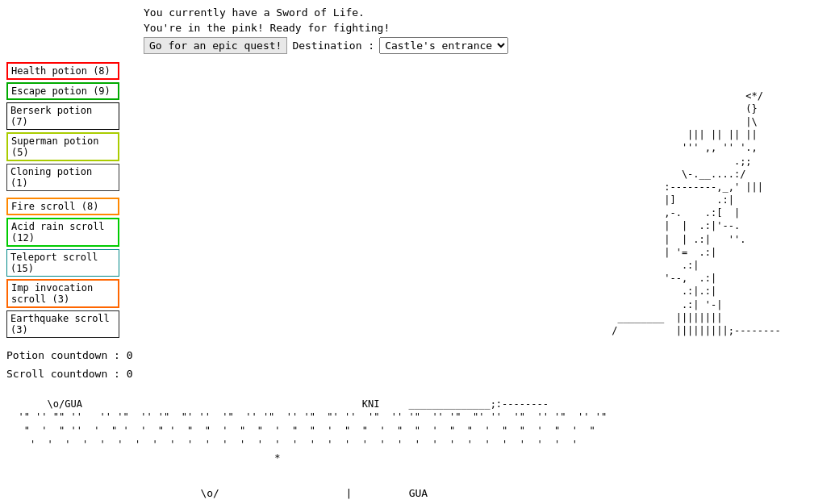 The width and height of the screenshot is (835, 504). What do you see at coordinates (444, 45) in the screenshot?
I see `destination-select: Castle's entrance Dark forest Mountain p…` at bounding box center [444, 45].